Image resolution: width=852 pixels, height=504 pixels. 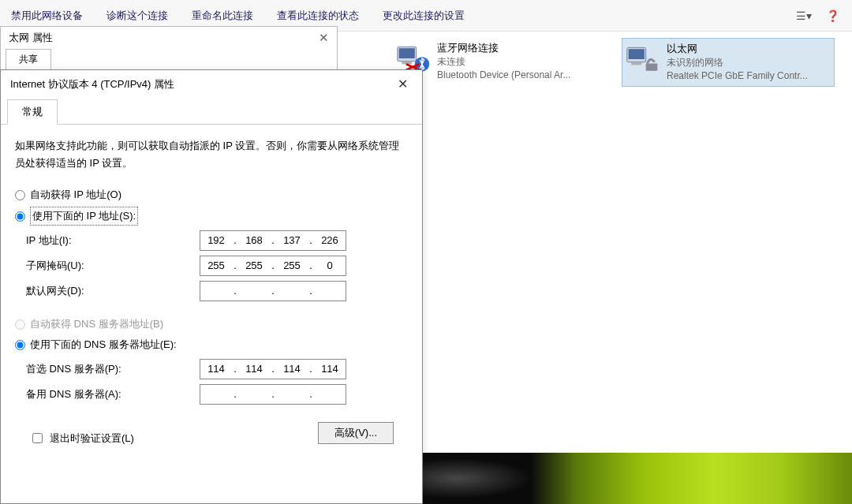 What do you see at coordinates (211, 324) in the screenshot?
I see `radio-auto-dns: 自动获得 DNS 服务器地址(B)` at bounding box center [211, 324].